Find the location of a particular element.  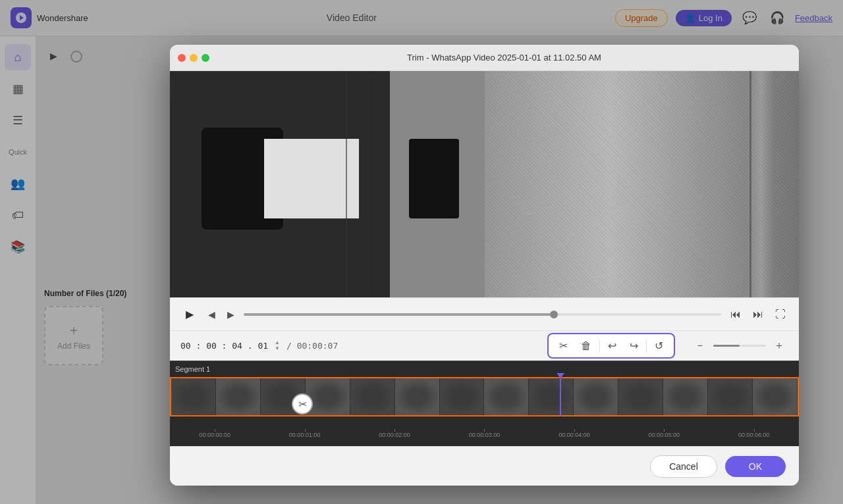

zoom-in-button: ＋ is located at coordinates (779, 346).